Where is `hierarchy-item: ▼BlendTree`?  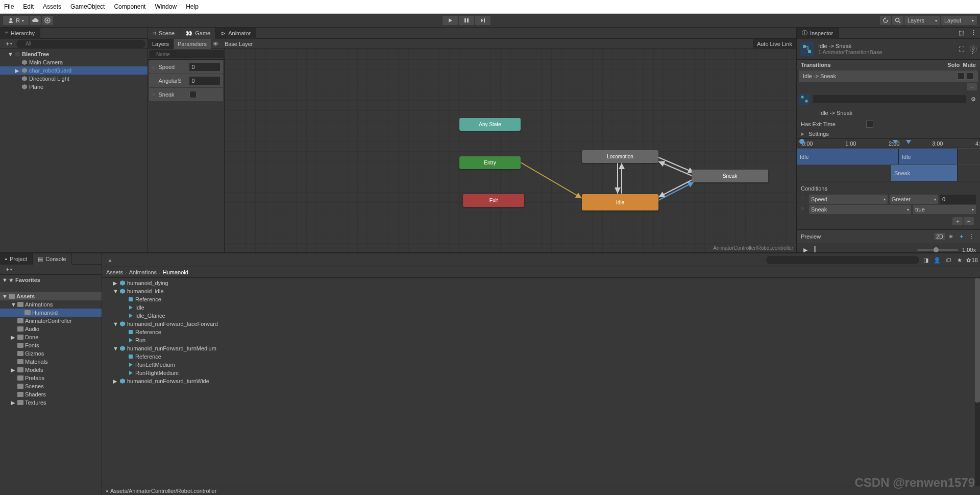
hierarchy-item: ▼BlendTree is located at coordinates (74, 54).